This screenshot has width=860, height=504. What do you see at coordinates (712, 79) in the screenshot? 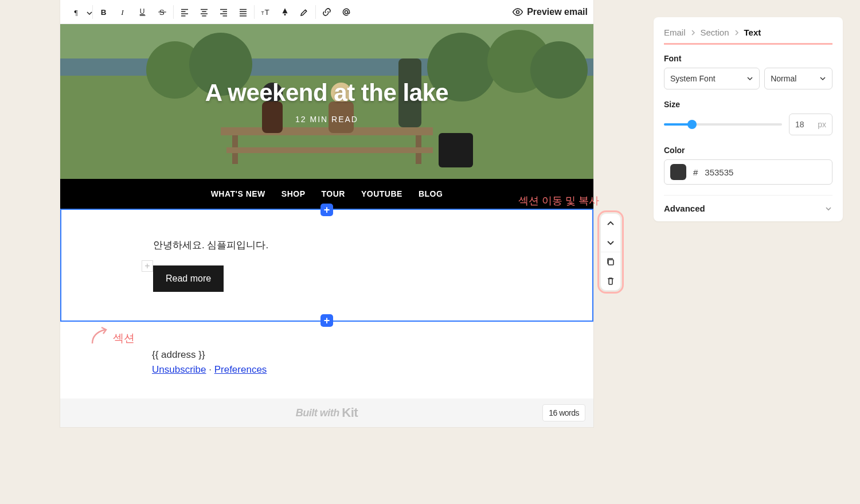
I see `font-family-select: System Font` at bounding box center [712, 79].